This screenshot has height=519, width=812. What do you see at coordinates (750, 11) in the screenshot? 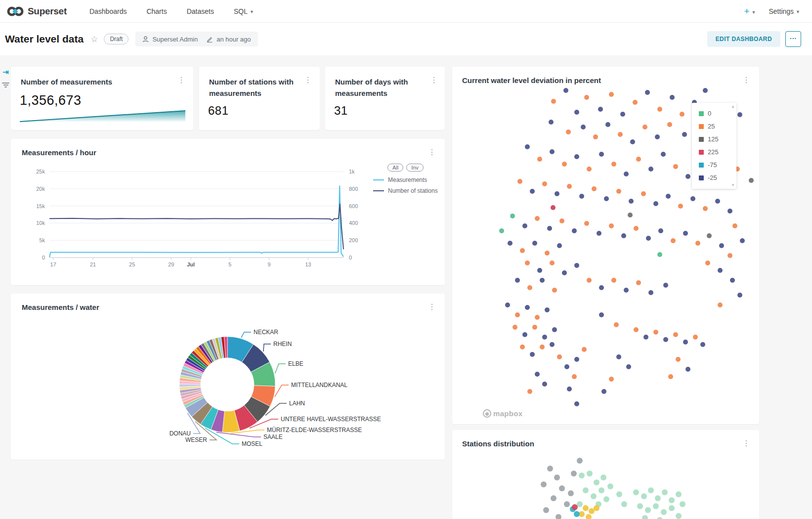
I see `new-item-button: +▼` at bounding box center [750, 11].